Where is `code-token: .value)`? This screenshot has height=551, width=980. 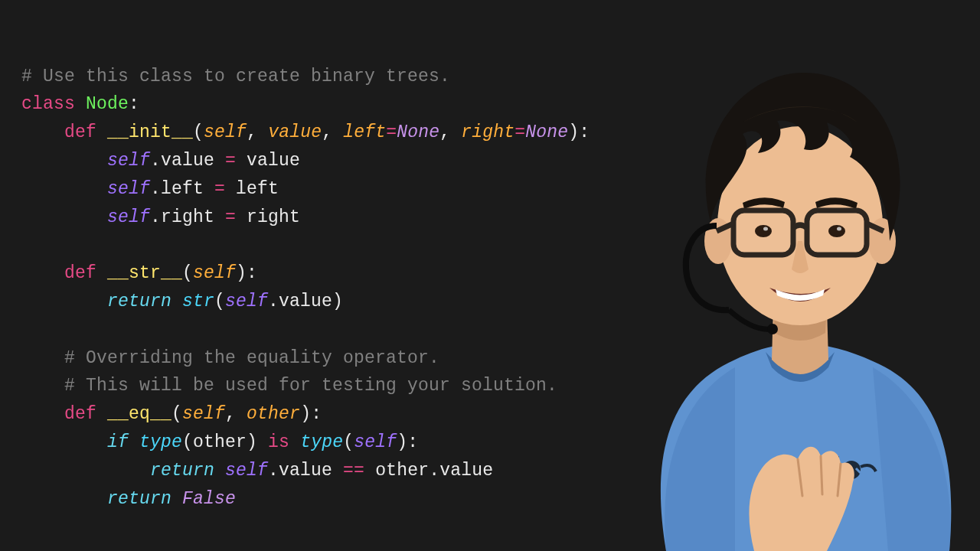
code-token: .value) is located at coordinates (305, 302).